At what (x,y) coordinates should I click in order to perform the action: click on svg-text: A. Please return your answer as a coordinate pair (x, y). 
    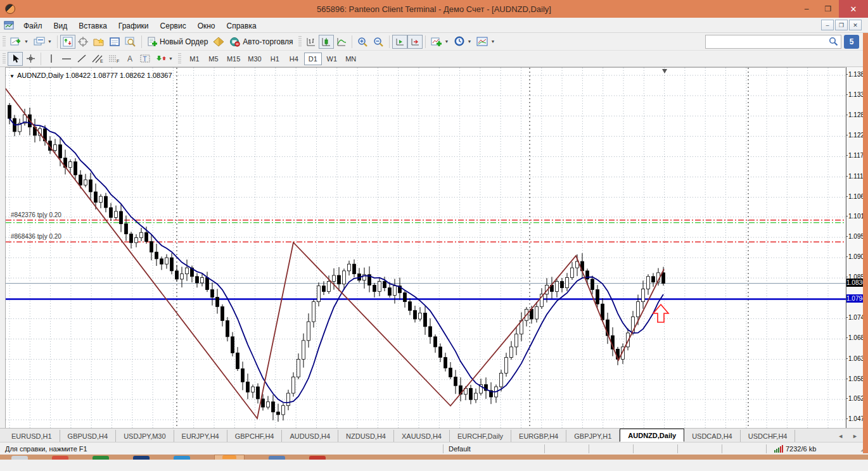
    Looking at the image, I should click on (130, 59).